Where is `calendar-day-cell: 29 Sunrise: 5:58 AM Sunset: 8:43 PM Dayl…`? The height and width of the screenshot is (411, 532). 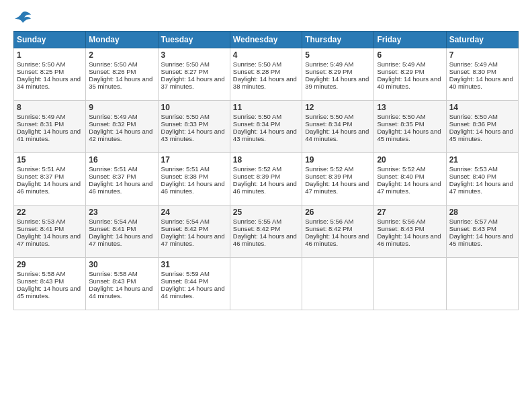
calendar-day-cell: 29 Sunrise: 5:58 AM Sunset: 8:43 PM Dayl… is located at coordinates (50, 284).